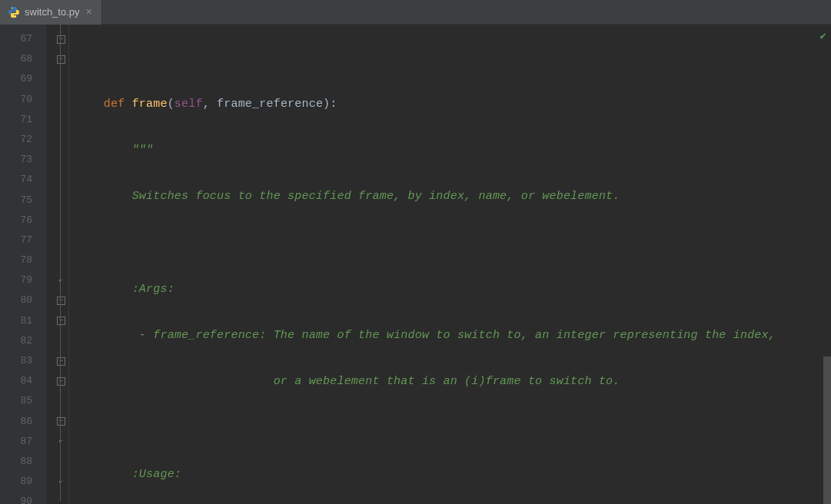 The width and height of the screenshot is (831, 504). I want to click on code-line: :Args:, so click(450, 290).